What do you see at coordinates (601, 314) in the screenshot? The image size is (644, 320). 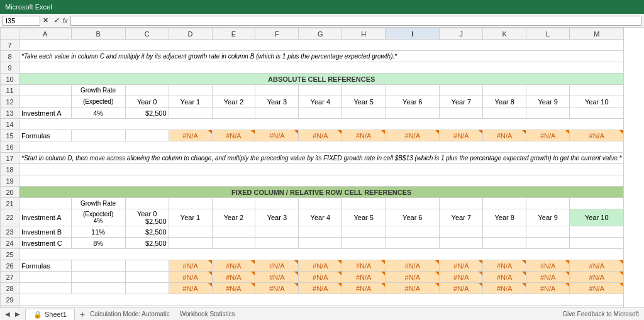 I see `status-feedback: Give Feedback to Microsoft` at bounding box center [601, 314].